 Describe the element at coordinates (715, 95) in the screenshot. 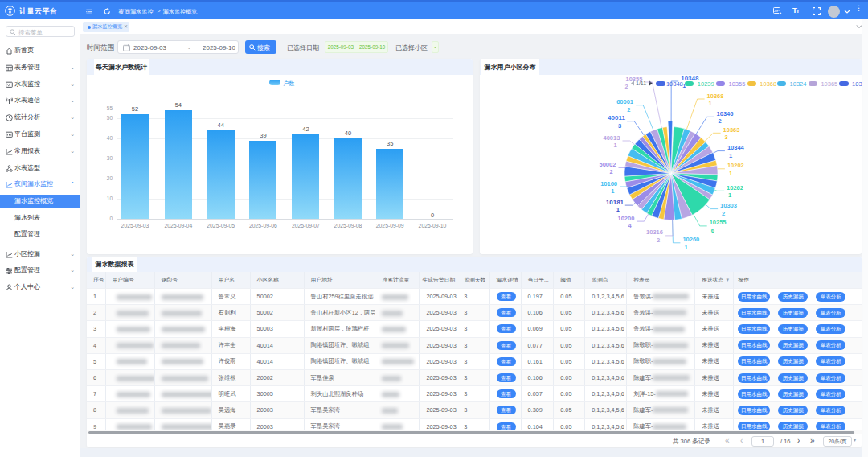

I see `svg-text: 10368` at that location.